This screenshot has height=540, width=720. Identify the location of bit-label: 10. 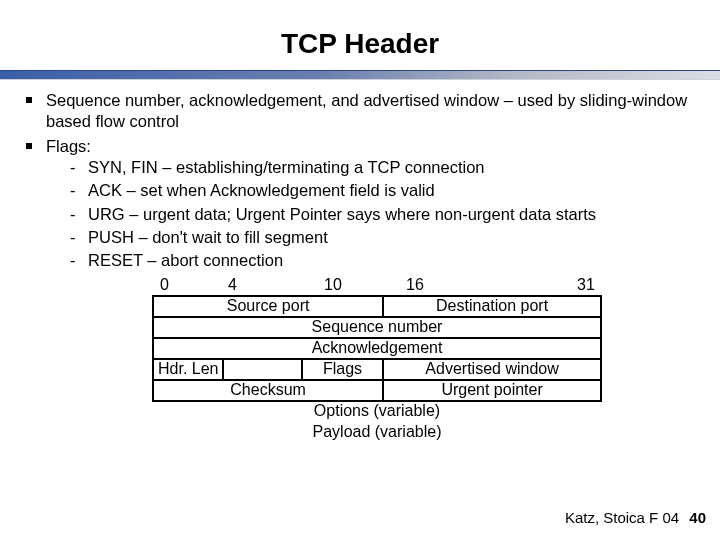
(333, 285).